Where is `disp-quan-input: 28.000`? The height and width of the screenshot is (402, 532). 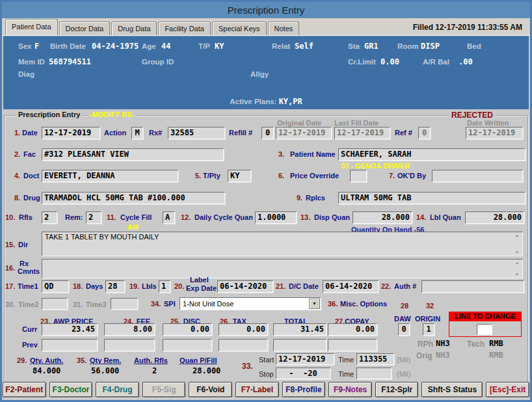 disp-quan-input: 28.000 is located at coordinates (382, 217).